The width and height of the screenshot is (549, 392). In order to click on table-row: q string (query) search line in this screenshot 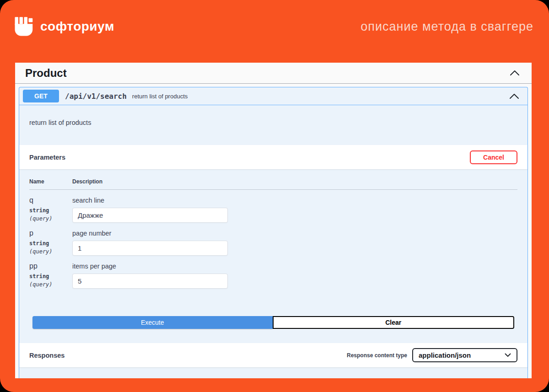, I will do `click(274, 206)`.